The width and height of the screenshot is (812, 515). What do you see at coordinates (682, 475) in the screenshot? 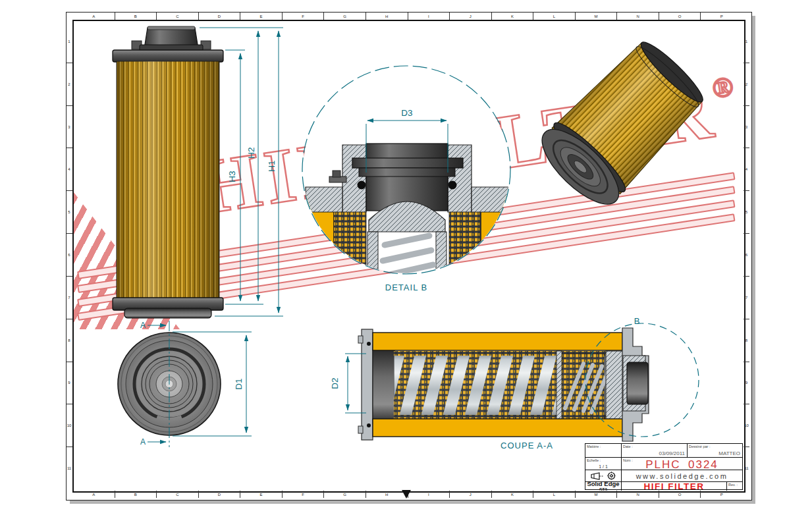
I see `website-url: www.solidedge.com` at bounding box center [682, 475].